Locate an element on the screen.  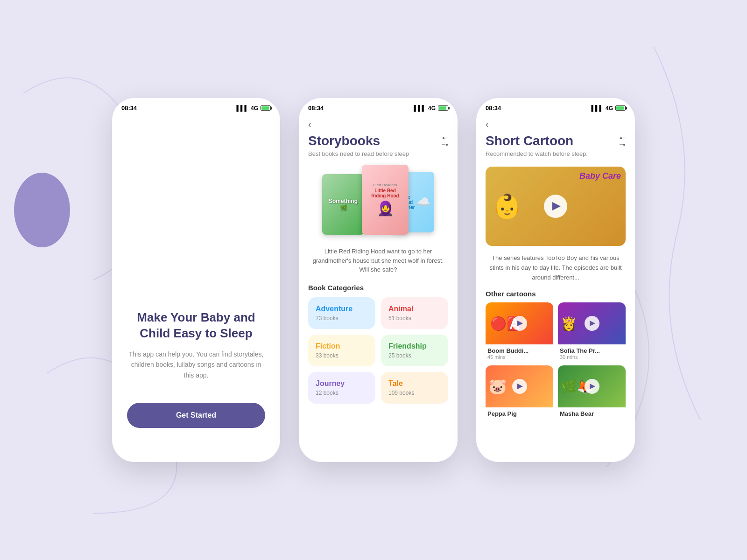
cartoon-thumb-2: 🐷 Peppa Pig is located at coordinates (519, 392).